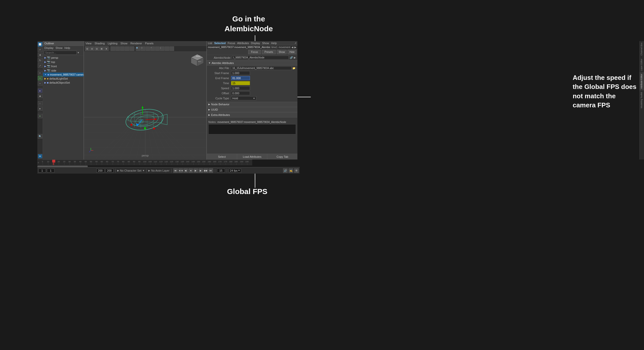  What do you see at coordinates (124, 43) in the screenshot?
I see `viewport-menu-show: Show` at bounding box center [124, 43].